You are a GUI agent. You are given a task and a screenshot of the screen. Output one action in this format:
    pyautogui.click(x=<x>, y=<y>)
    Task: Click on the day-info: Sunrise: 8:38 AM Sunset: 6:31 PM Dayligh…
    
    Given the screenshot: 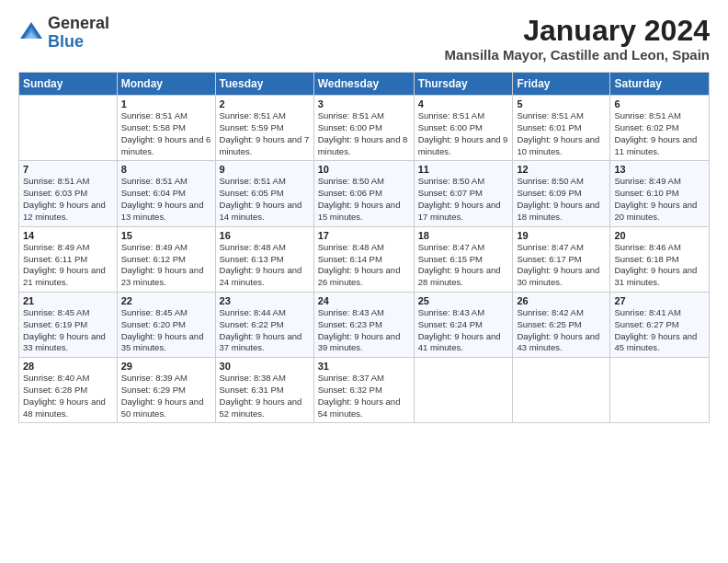 What is the action you would take?
    pyautogui.click(x=265, y=396)
    